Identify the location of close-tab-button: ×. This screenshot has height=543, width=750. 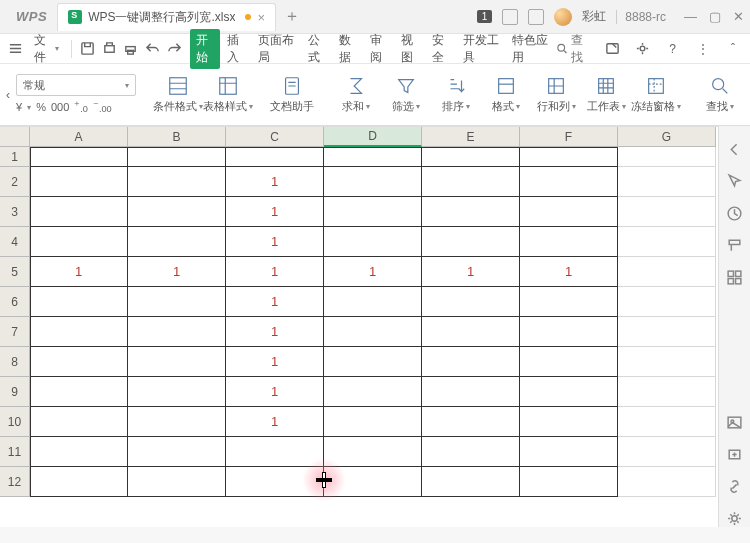
(261, 18).